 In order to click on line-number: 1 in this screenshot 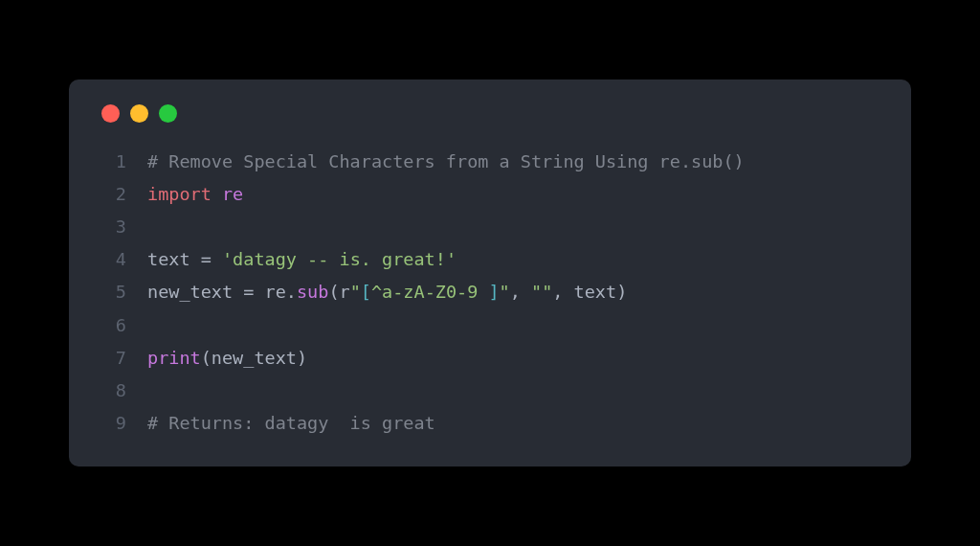, I will do `click(113, 162)`.